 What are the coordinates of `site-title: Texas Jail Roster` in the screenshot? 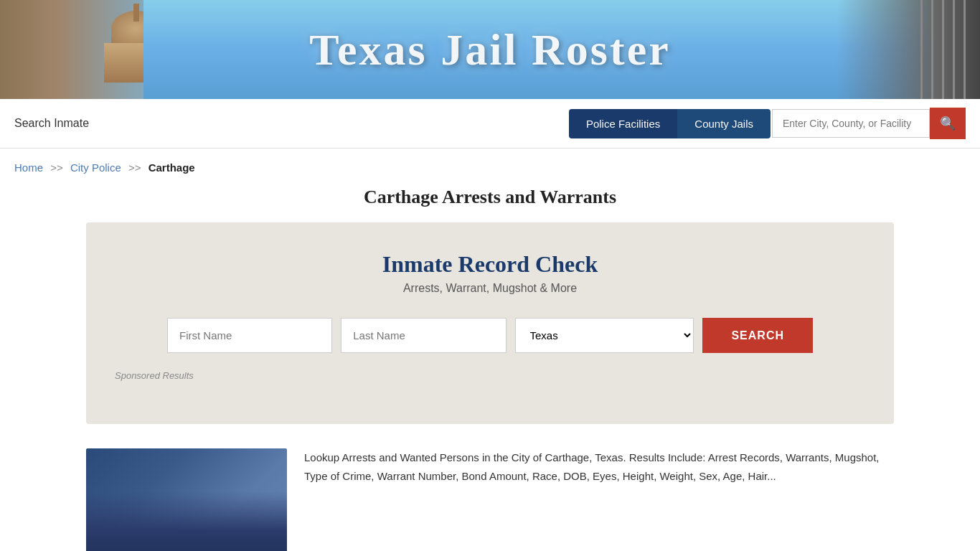 It's located at (489, 50).